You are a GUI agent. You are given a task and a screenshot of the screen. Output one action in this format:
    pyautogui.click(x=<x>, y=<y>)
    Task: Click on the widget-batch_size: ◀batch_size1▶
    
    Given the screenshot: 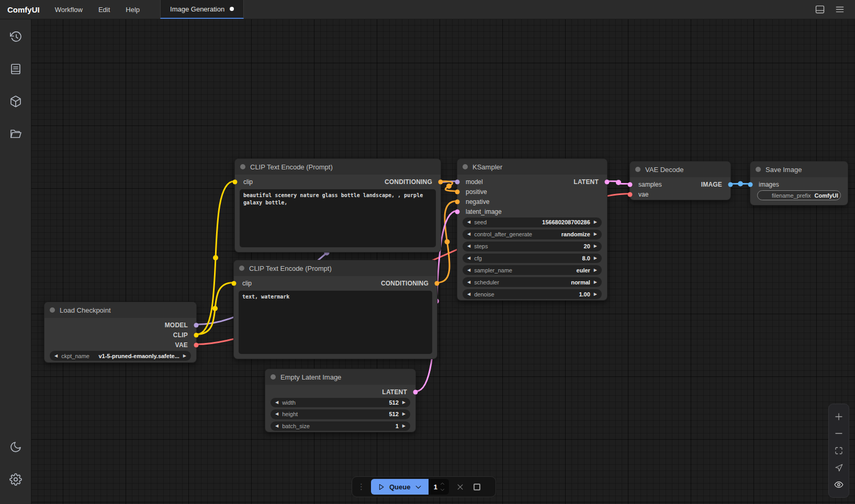 What is the action you would take?
    pyautogui.click(x=340, y=426)
    